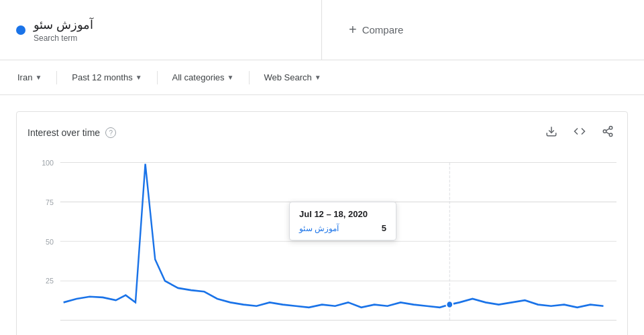 The width and height of the screenshot is (644, 335). What do you see at coordinates (318, 78) in the screenshot?
I see `search-type-chevron-icon: ▼` at bounding box center [318, 78].